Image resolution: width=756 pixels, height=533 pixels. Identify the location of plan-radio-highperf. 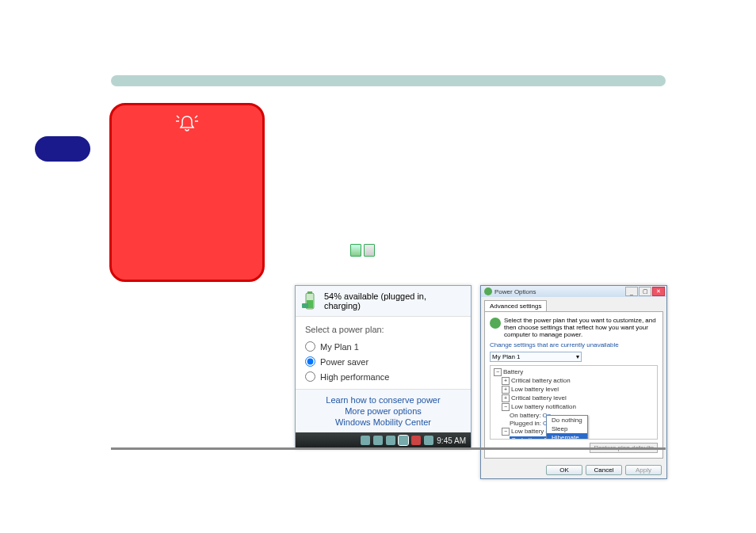
(311, 377).